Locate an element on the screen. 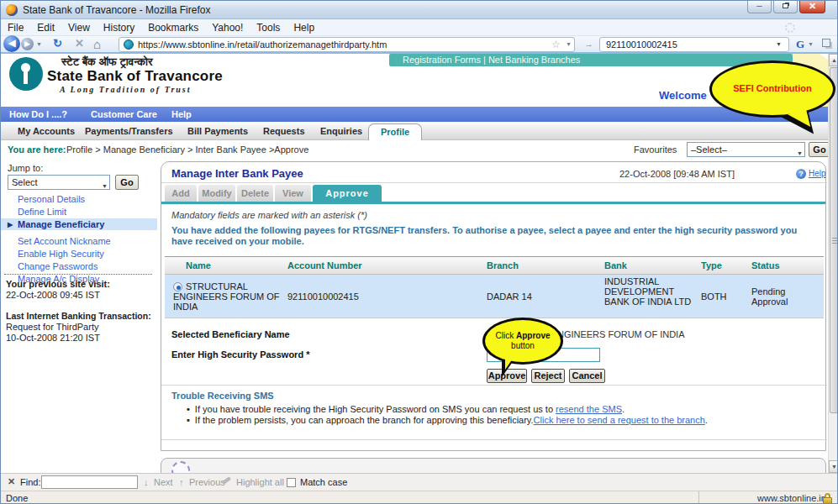 The width and height of the screenshot is (838, 504). bank-name: State Bank of Travancore is located at coordinates (134, 76).